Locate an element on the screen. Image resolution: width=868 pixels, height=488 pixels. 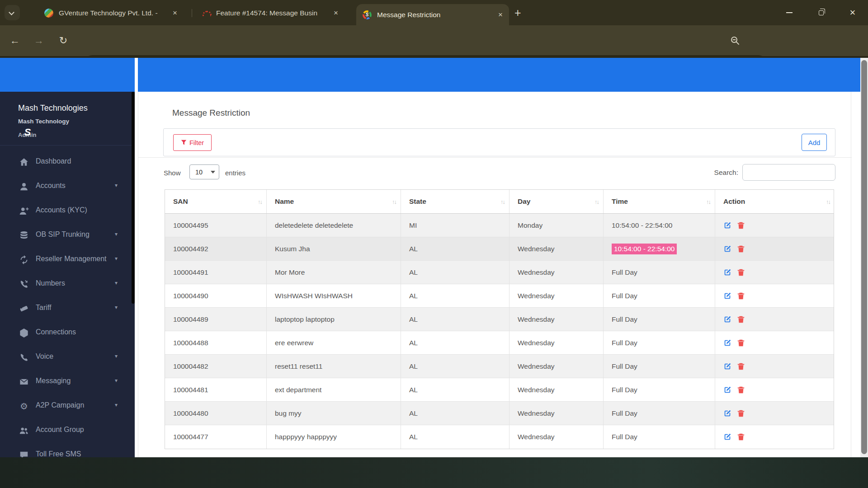
section-divider is located at coordinates (495, 157).